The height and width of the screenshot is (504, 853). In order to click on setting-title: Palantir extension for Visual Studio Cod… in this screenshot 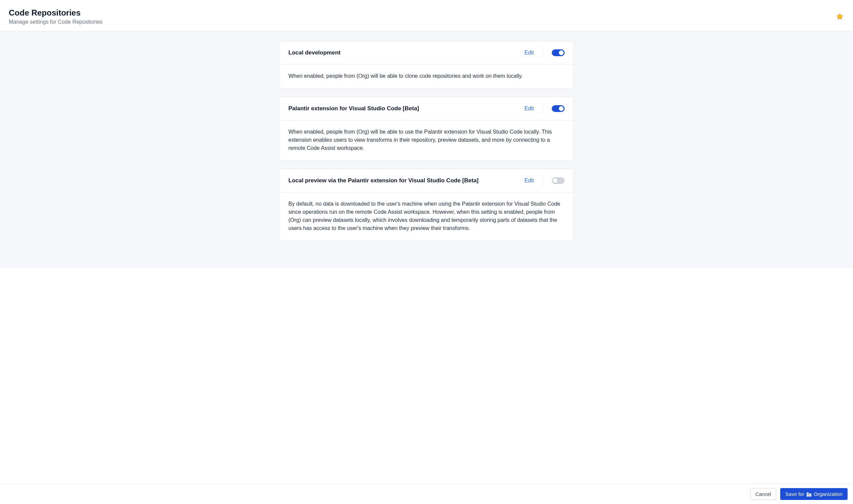, I will do `click(354, 109)`.